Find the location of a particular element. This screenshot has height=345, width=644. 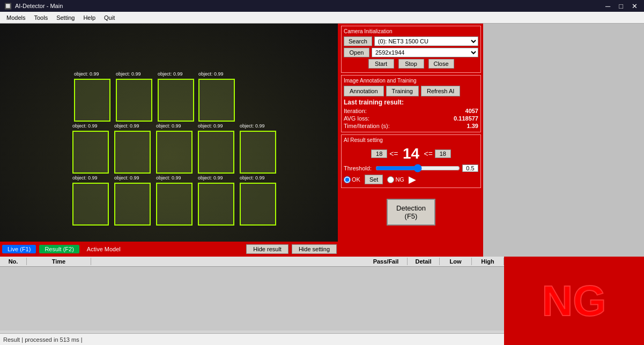

minimize-button: ─ is located at coordinates (608, 6).